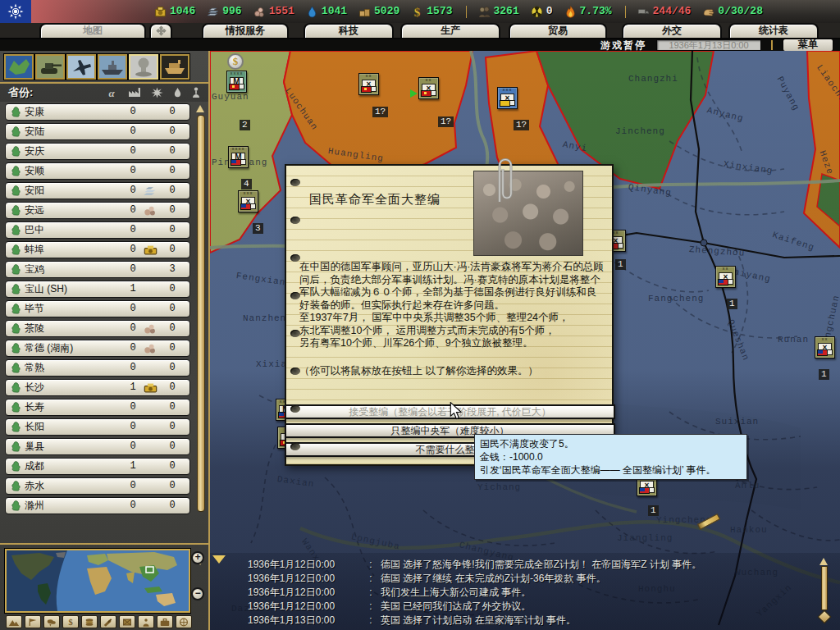 The height and width of the screenshot is (630, 840). I want to click on mapmode-resources-button, so click(89, 622).